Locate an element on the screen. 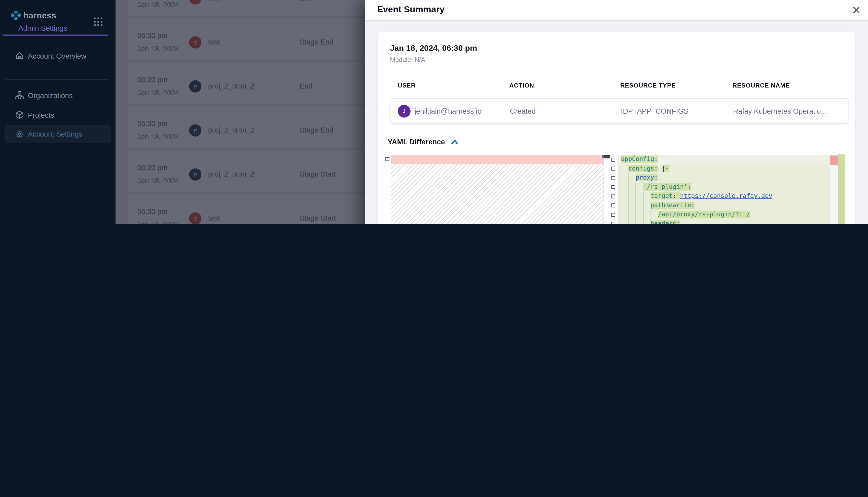 This screenshot has height=497, width=868. event-module: Module: N/A is located at coordinates (408, 60).